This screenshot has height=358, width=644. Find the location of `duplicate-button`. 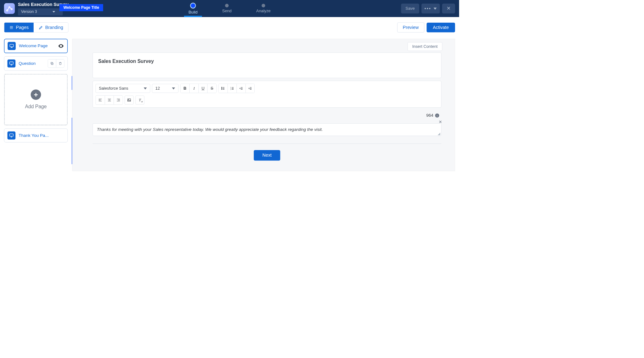

duplicate-button is located at coordinates (52, 64).